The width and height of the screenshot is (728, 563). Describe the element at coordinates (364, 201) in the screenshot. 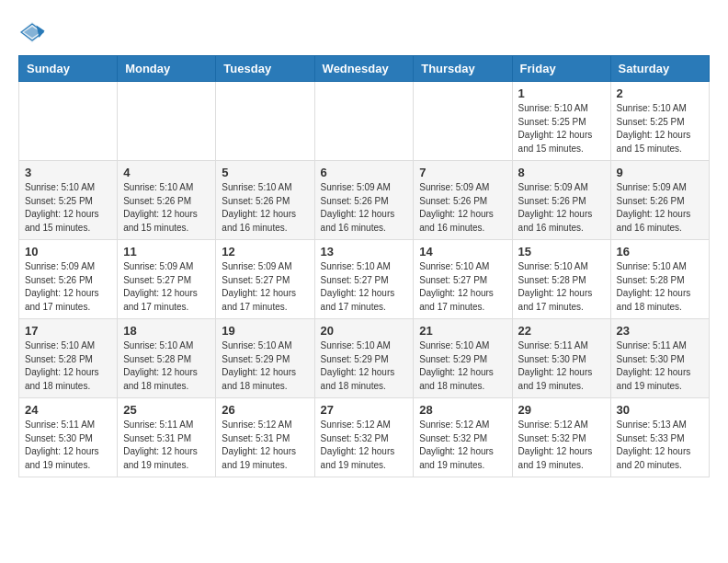

I see `calendar-week-row: 3Sunrise: 5:10 AM Sunset: 5:25 PM Daylig…` at that location.